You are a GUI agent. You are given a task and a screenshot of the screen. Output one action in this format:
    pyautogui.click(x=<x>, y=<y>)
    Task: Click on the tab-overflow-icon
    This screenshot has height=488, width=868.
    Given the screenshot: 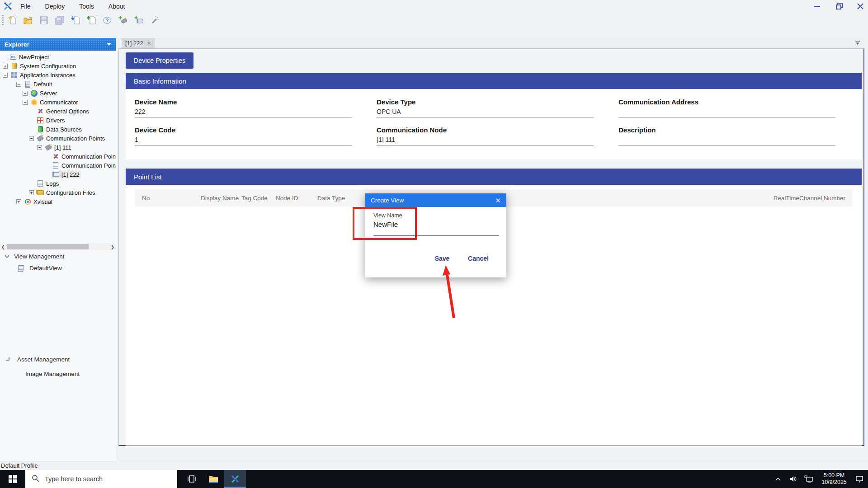 What is the action you would take?
    pyautogui.click(x=858, y=44)
    